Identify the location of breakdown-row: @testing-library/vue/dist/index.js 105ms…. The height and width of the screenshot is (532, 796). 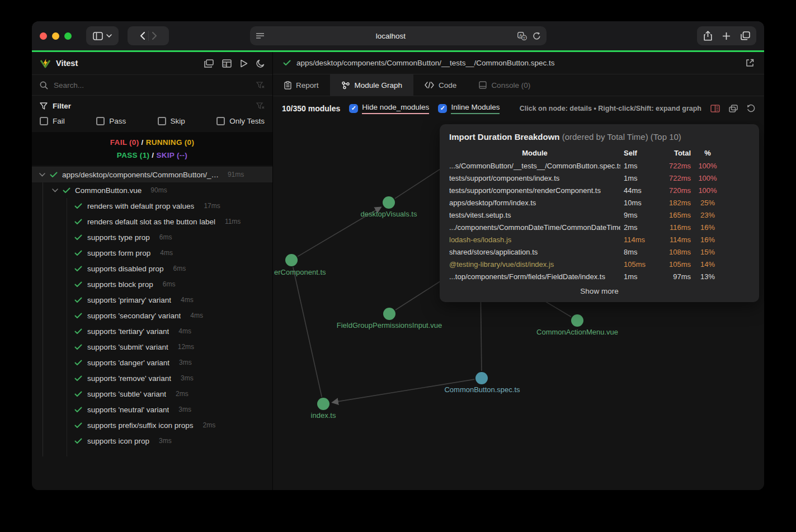
(600, 264).